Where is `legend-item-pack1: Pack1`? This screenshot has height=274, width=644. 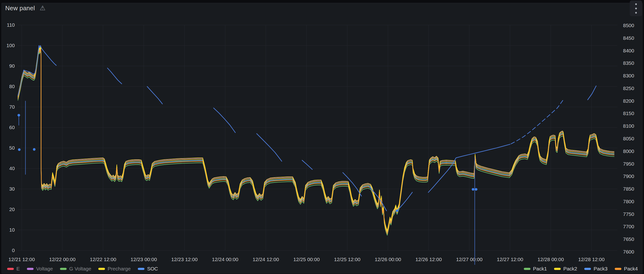 legend-item-pack1: Pack1 is located at coordinates (536, 269).